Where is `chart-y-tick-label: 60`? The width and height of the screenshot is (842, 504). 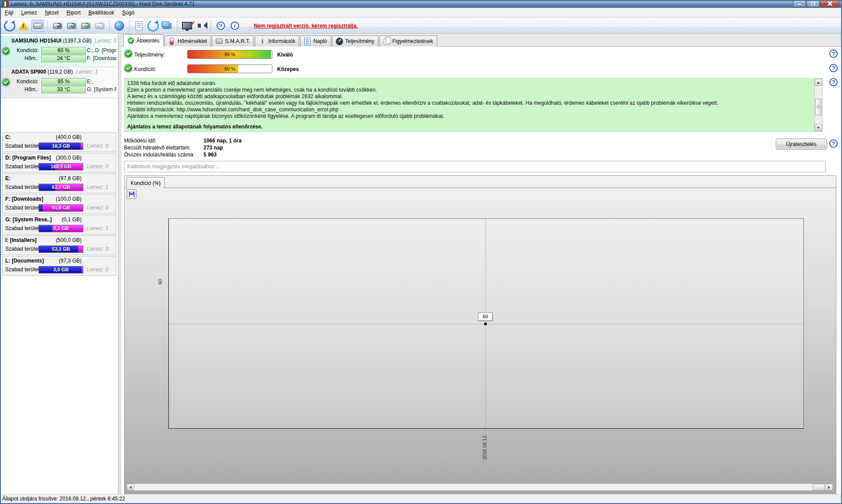 chart-y-tick-label: 60 is located at coordinates (161, 279).